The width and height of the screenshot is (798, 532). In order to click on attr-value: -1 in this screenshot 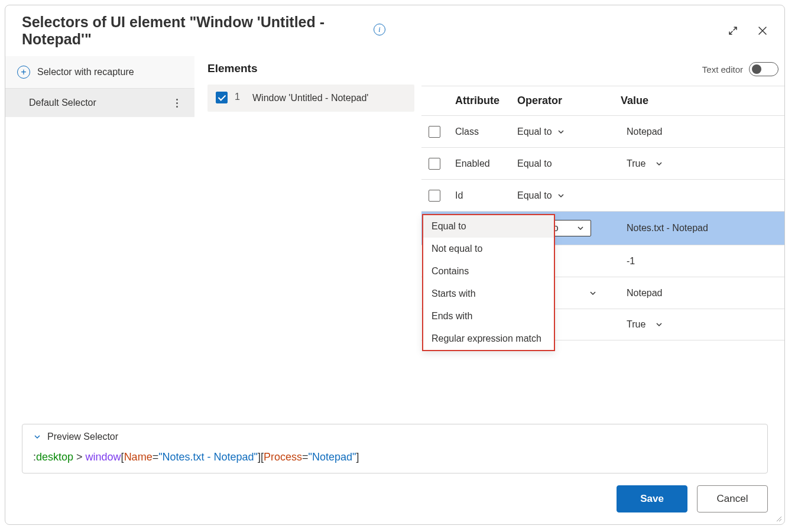, I will do `click(699, 261)`.